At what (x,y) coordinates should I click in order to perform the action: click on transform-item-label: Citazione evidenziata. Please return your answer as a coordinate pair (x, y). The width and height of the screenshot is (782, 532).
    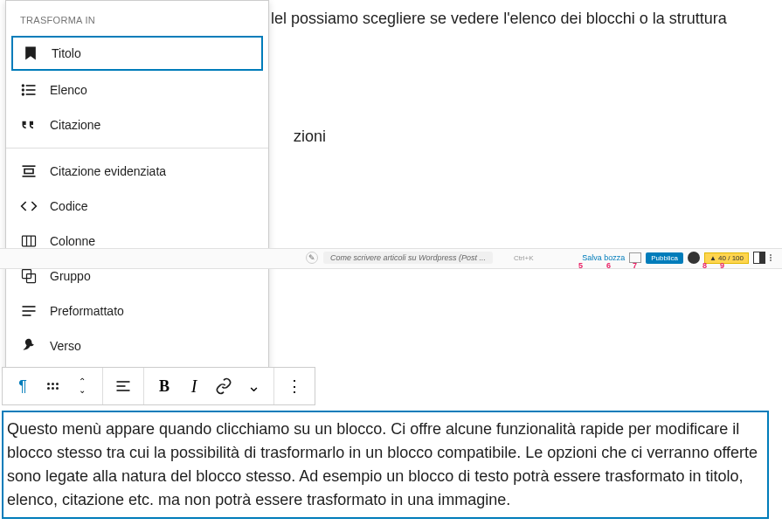
    Looking at the image, I should click on (108, 171).